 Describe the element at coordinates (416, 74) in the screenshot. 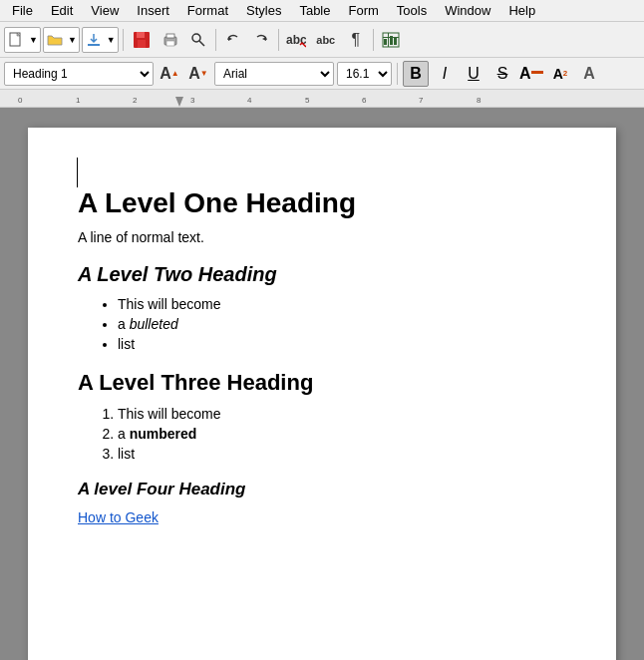

I see `bold-button: B` at that location.